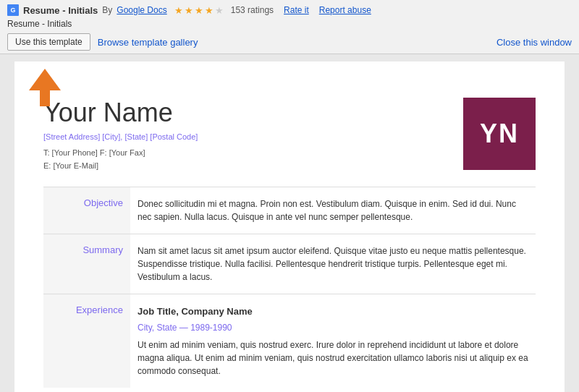 The height and width of the screenshot is (392, 579). What do you see at coordinates (103, 42) in the screenshot?
I see `action-left: Use this template Browse template galler…` at bounding box center [103, 42].